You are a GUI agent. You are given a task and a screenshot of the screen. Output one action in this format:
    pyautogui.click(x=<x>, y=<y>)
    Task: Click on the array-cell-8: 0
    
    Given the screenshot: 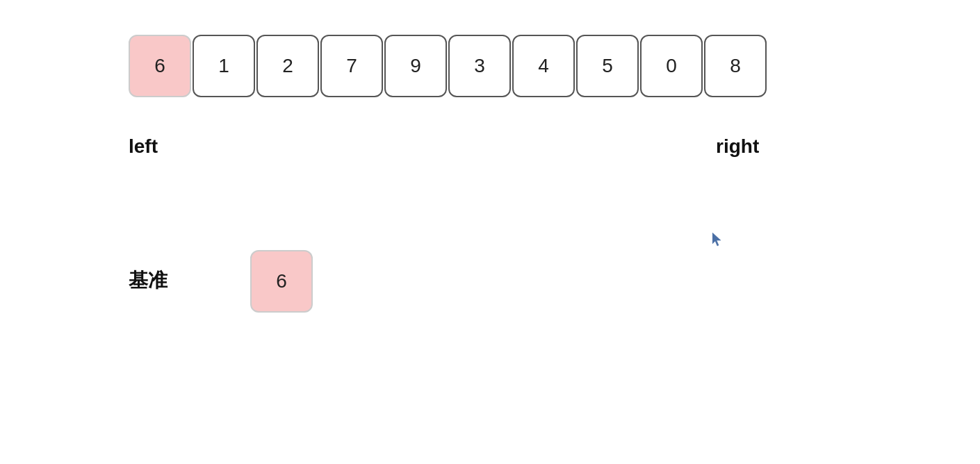 What is the action you would take?
    pyautogui.click(x=671, y=66)
    